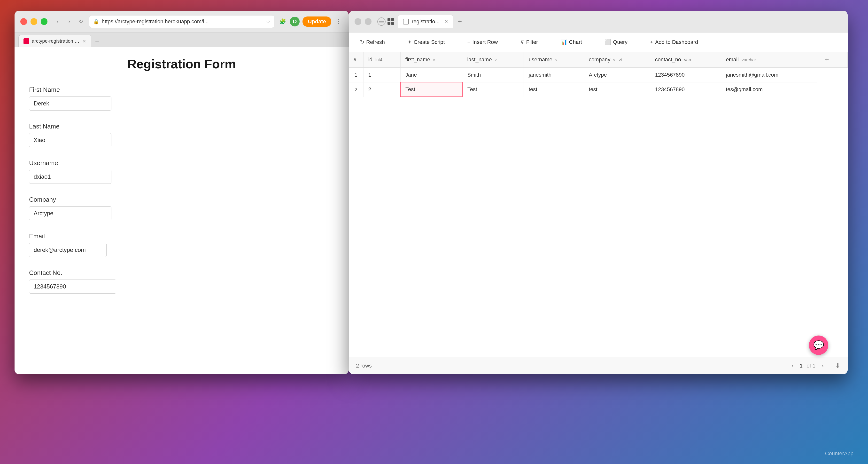 The width and height of the screenshot is (868, 464). Describe the element at coordinates (493, 90) in the screenshot. I see `row-2-last-name: Test` at that location.